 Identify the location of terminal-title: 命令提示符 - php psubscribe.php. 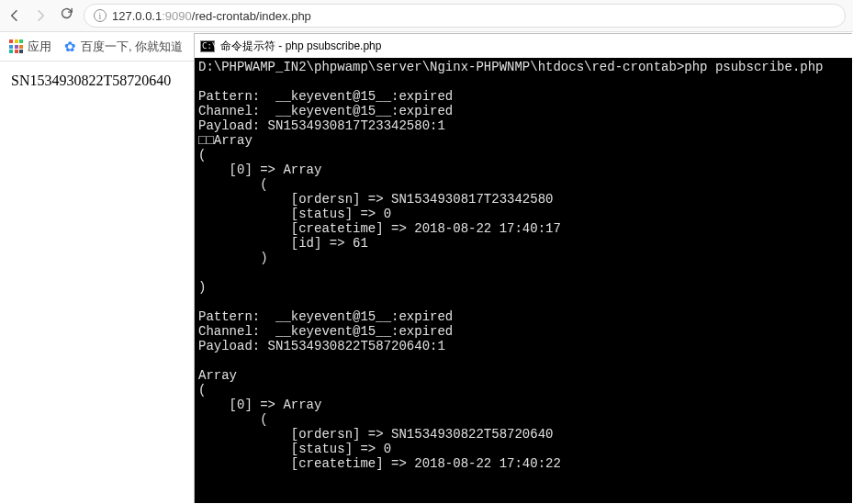
(301, 46).